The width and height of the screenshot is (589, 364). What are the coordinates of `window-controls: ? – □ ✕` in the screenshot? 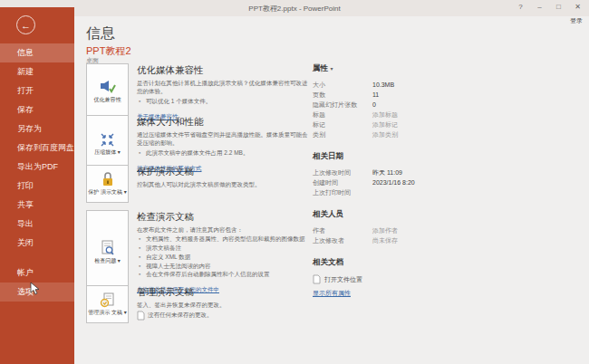 It's located at (549, 7).